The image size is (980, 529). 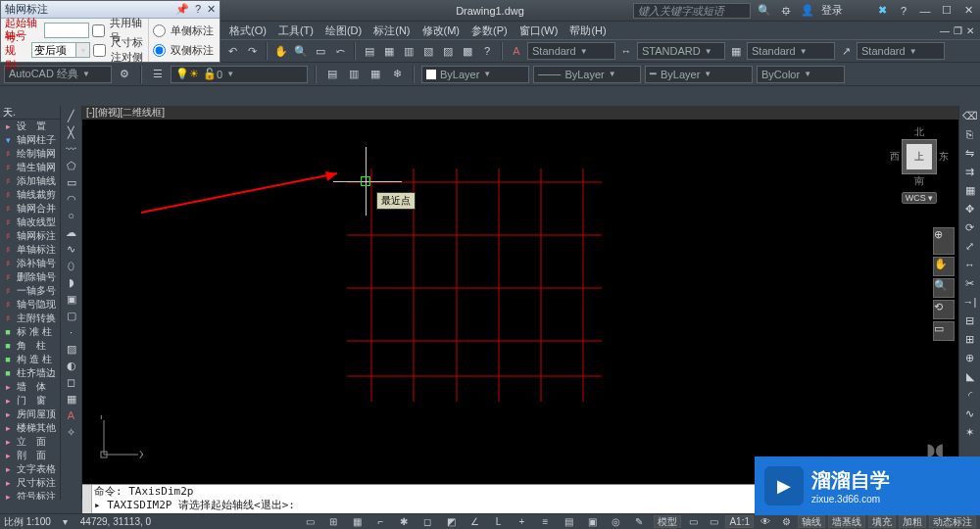 I want to click on workspace-settings-icon: ⚙, so click(x=124, y=74).